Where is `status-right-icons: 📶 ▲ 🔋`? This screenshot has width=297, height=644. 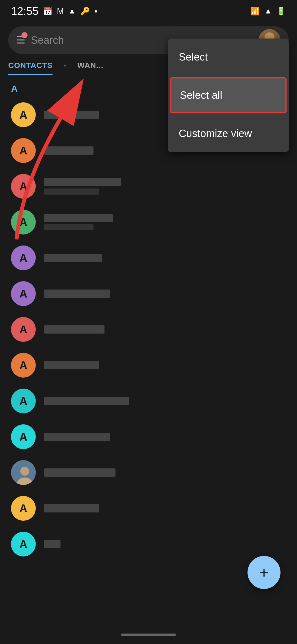 status-right-icons: 📶 ▲ 🔋 is located at coordinates (268, 11).